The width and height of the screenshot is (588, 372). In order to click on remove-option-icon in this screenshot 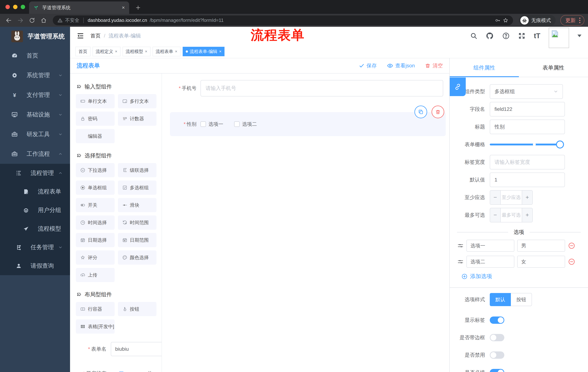, I will do `click(572, 246)`.